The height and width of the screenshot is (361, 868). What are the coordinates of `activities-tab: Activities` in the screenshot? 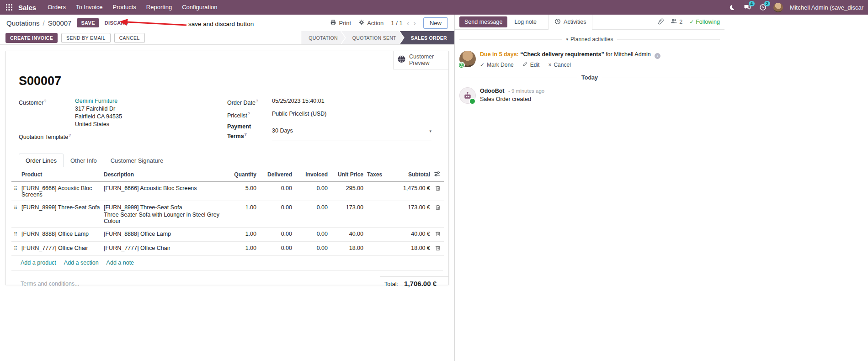 It's located at (570, 22).